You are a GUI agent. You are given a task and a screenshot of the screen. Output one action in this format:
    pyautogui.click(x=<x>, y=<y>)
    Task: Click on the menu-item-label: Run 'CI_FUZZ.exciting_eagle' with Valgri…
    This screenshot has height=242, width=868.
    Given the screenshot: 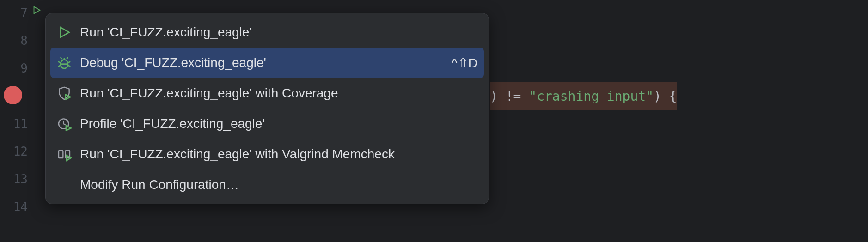 What is the action you would take?
    pyautogui.click(x=279, y=154)
    